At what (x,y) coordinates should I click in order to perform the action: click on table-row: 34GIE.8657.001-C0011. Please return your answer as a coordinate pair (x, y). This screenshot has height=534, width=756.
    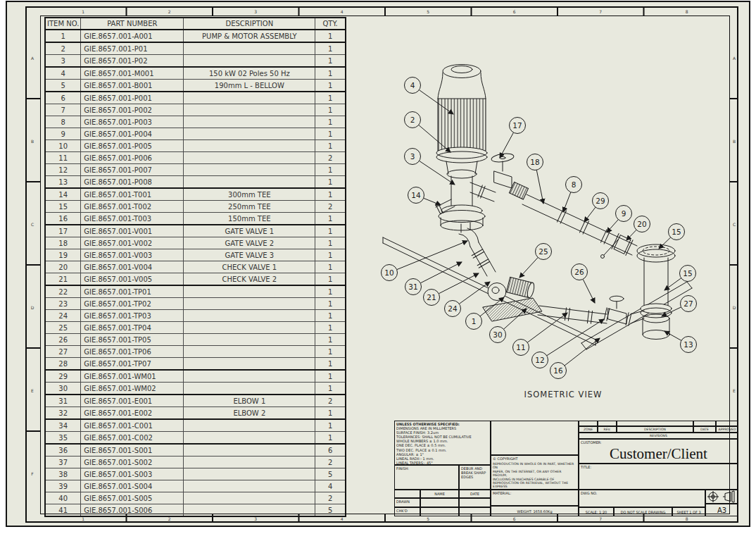
    Looking at the image, I should click on (196, 426).